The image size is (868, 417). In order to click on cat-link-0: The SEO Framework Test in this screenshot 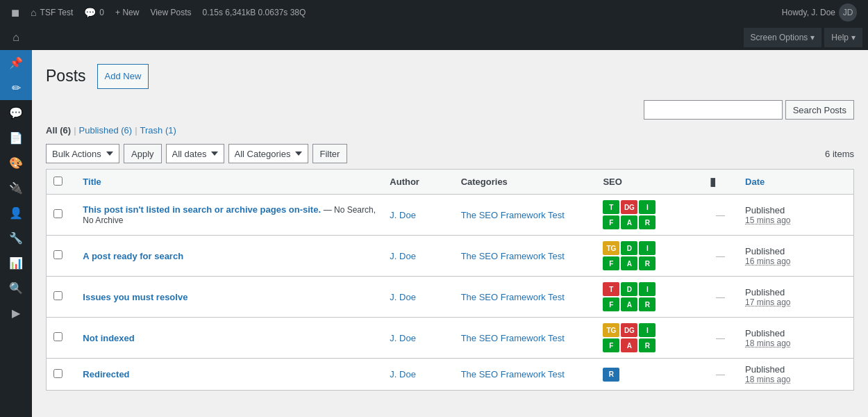, I will do `click(512, 215)`.